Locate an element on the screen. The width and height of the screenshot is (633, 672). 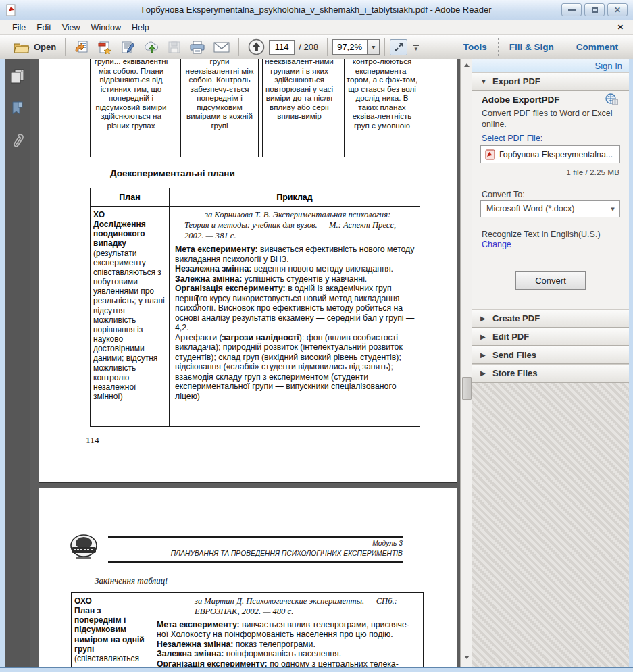
upload-to-cloud-button is located at coordinates (151, 47).